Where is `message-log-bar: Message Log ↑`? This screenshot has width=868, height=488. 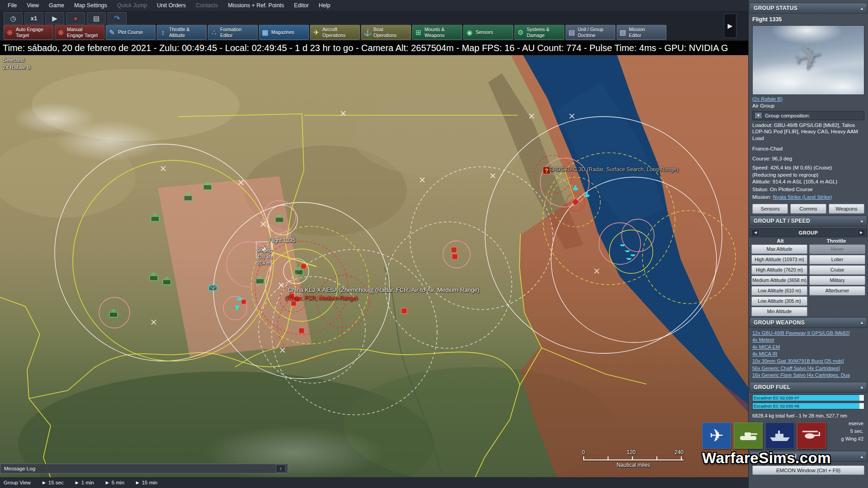
message-log-bar: Message Log ↑ is located at coordinates (144, 469).